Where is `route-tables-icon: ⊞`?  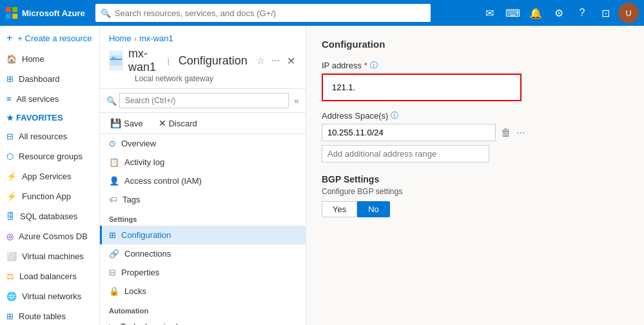 route-tables-icon: ⊞ is located at coordinates (10, 316).